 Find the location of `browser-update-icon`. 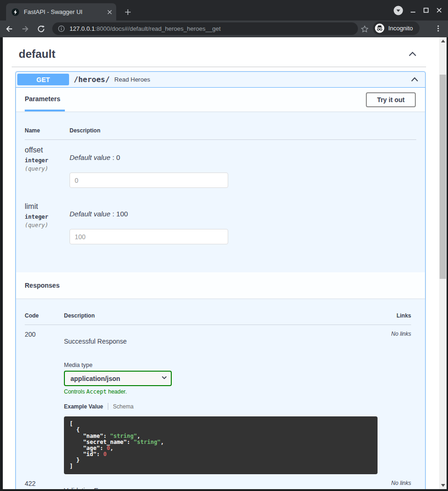

browser-update-icon is located at coordinates (399, 10).